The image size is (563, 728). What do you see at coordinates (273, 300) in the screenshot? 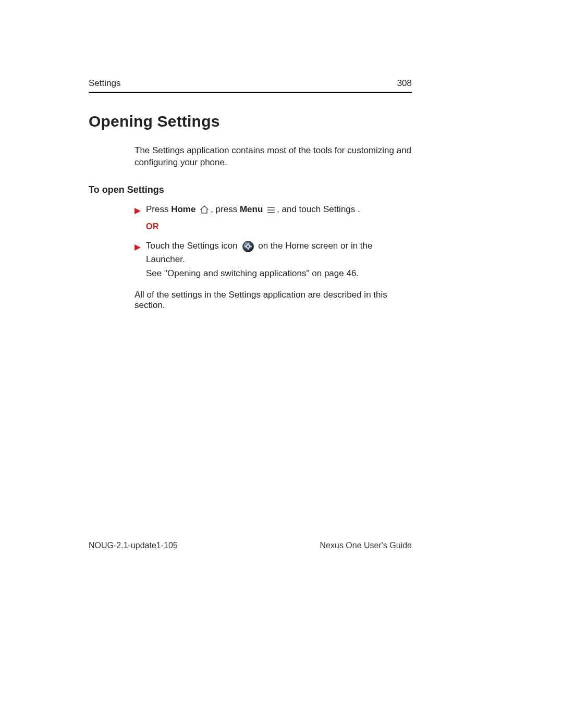
I see `closing-paragraph: All of the settings in the Settings appl…` at bounding box center [273, 300].